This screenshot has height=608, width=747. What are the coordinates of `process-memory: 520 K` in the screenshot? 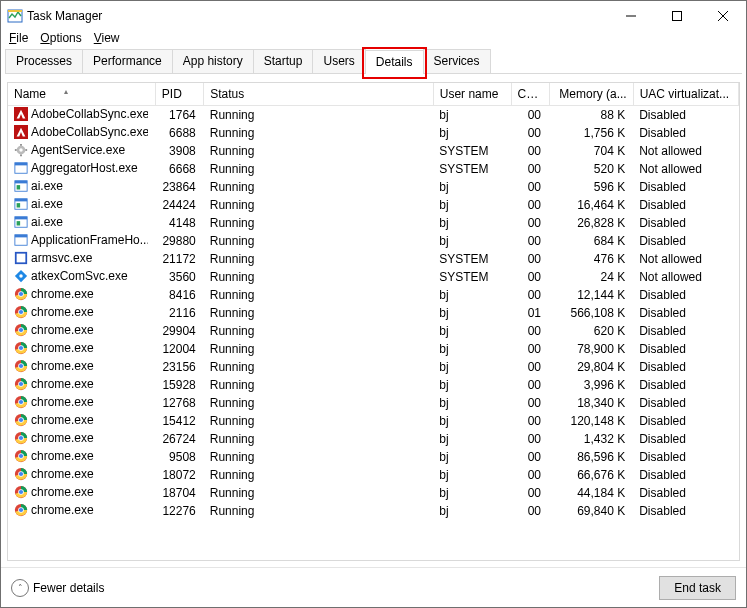 It's located at (591, 169).